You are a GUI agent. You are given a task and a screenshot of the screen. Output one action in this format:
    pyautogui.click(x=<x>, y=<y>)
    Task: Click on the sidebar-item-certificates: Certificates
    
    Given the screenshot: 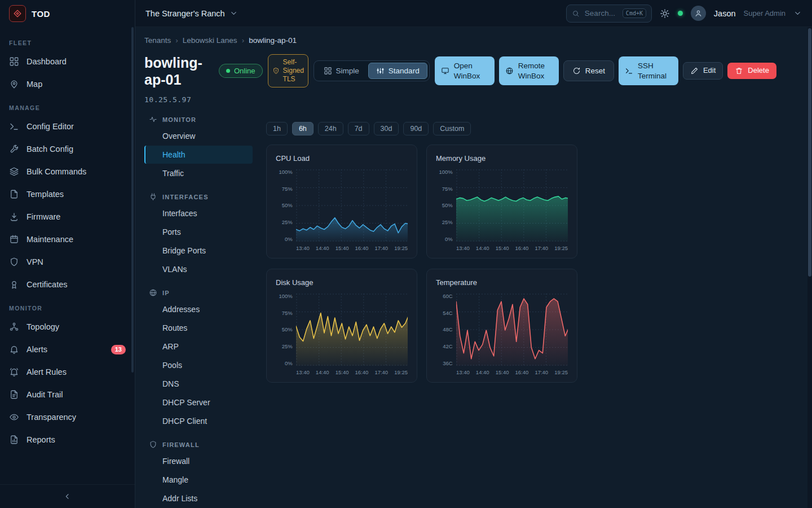 What is the action you would take?
    pyautogui.click(x=68, y=284)
    